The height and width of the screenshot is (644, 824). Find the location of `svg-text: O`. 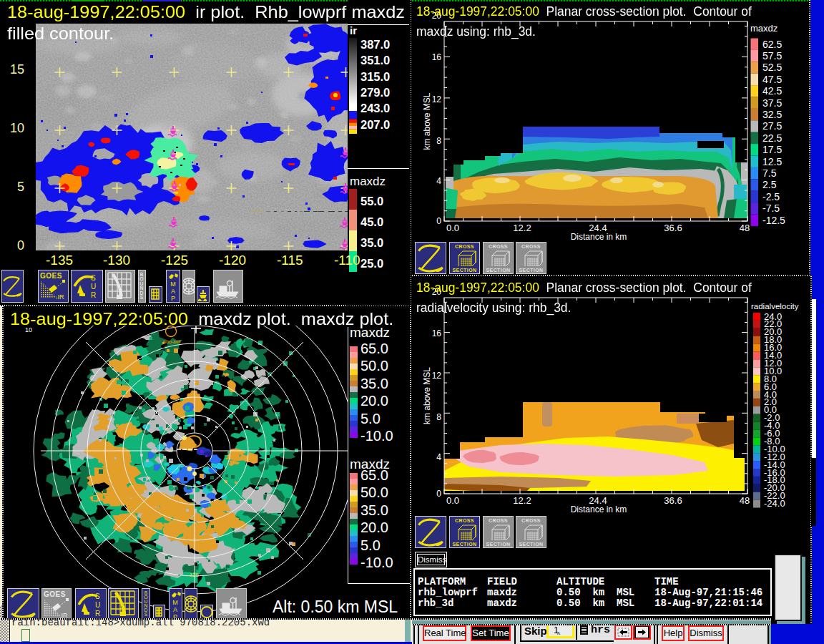

svg-text: O is located at coordinates (142, 279).